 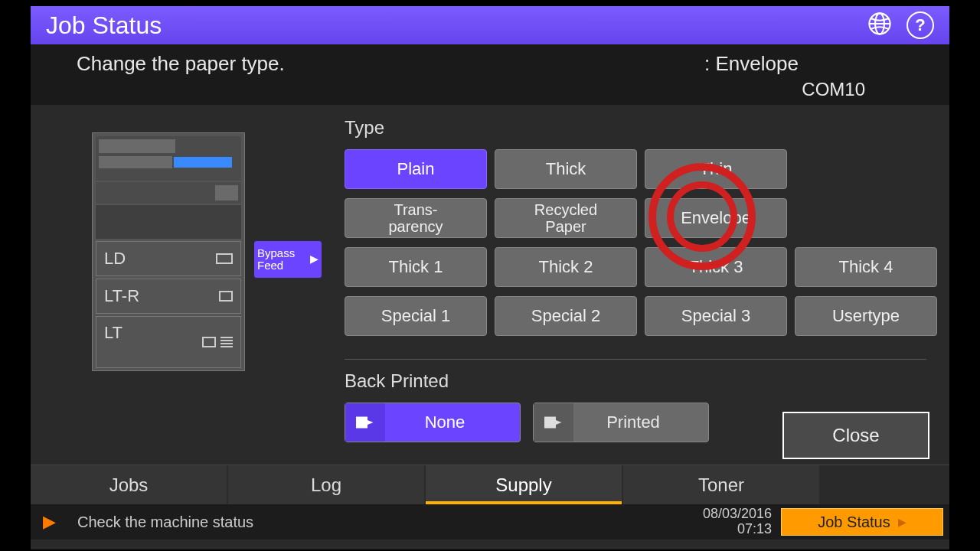 I want to click on paper-type-label: Thick, so click(x=567, y=169).